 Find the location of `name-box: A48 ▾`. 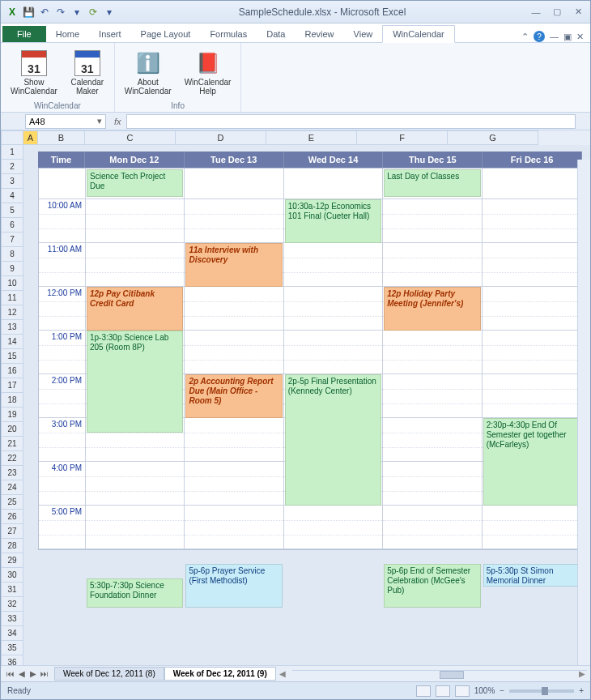

name-box: A48 ▾ is located at coordinates (66, 122).